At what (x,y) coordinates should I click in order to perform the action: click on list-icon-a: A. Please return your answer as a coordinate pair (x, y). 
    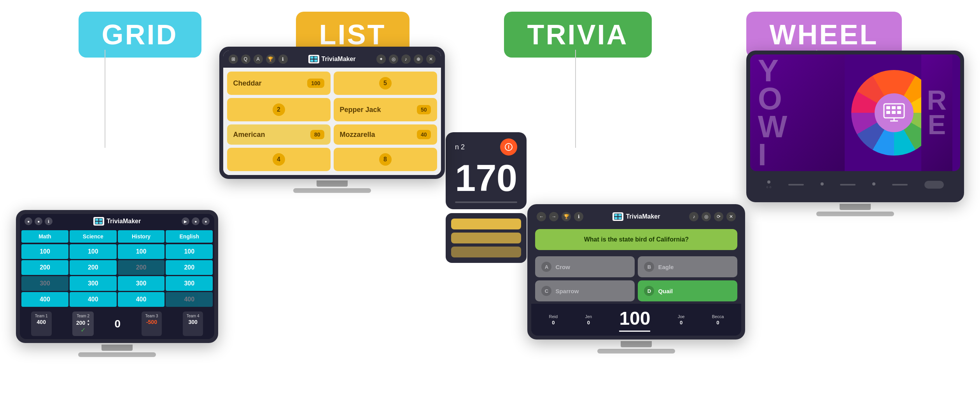
    Looking at the image, I should click on (258, 59).